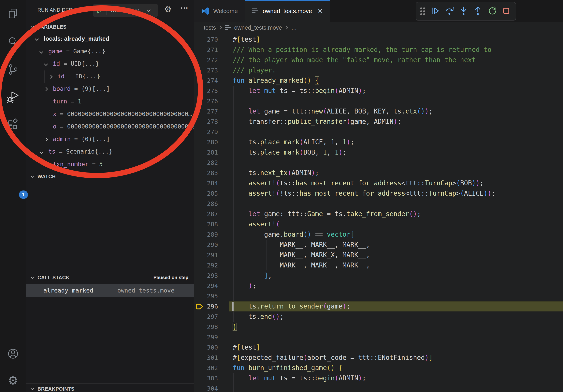  I want to click on code-line: 290 MARK__, MARK__, MARK__,, so click(379, 245).